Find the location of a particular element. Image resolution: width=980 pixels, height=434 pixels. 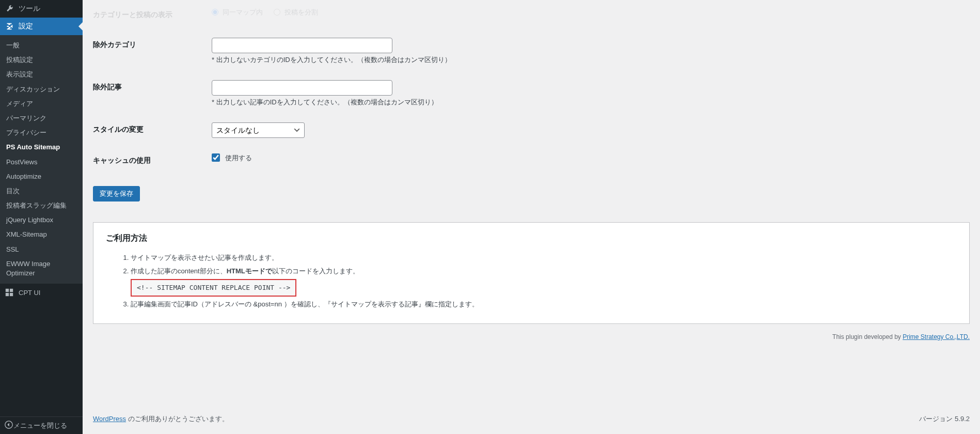

submenu-item-15: EWWW Image Optimizer is located at coordinates (41, 269).